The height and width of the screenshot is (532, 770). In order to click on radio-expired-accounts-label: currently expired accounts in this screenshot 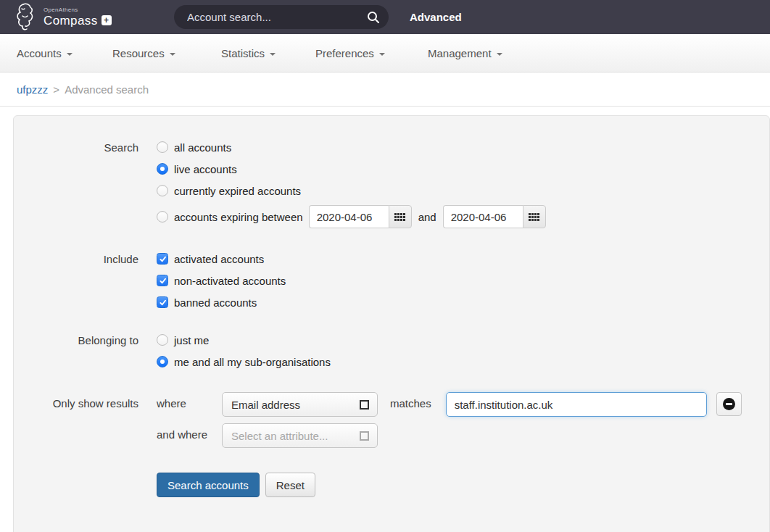, I will do `click(238, 191)`.